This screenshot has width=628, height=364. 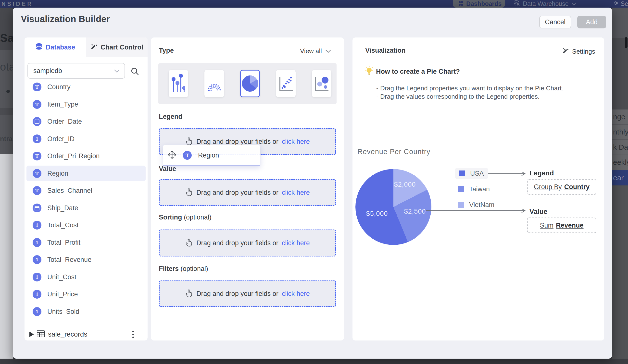 I want to click on lightbulb-icon, so click(x=369, y=71).